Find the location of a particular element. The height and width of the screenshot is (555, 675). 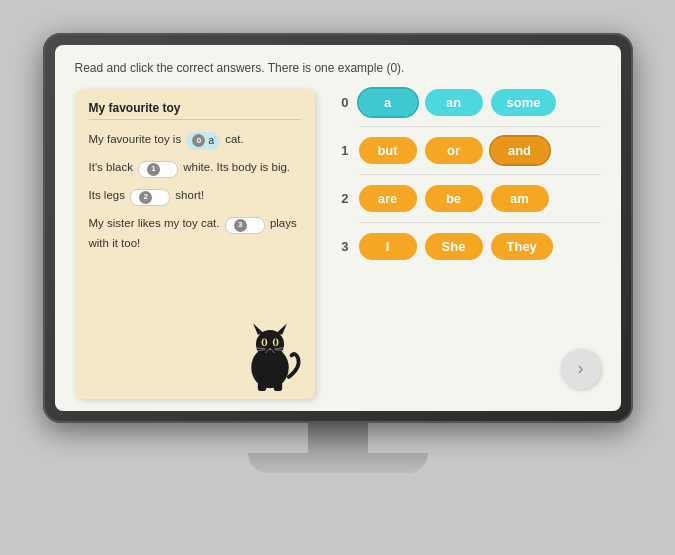

option-0-an: an is located at coordinates (454, 102).